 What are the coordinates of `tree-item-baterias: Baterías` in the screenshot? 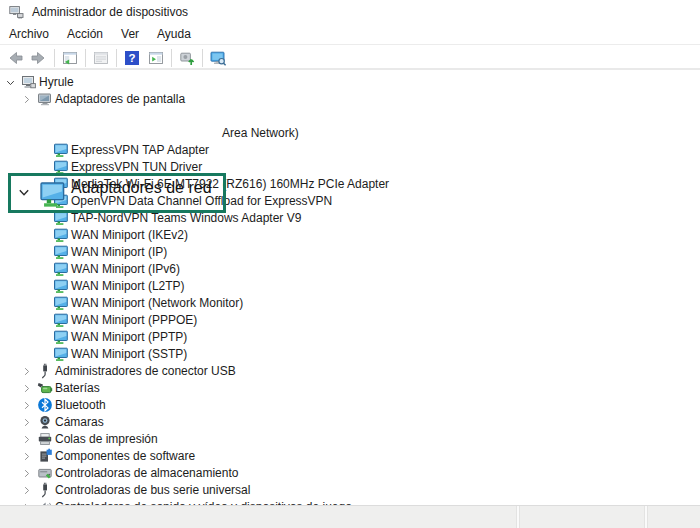 It's located at (350, 388).